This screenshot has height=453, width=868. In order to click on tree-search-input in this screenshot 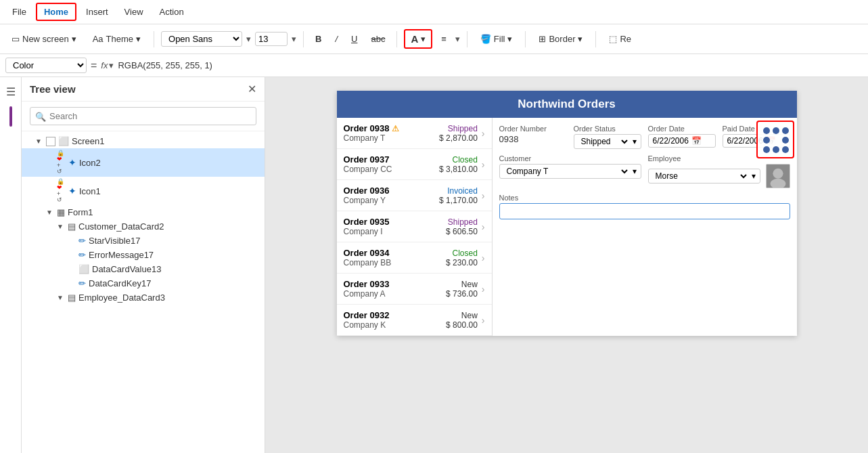, I will do `click(143, 116)`.